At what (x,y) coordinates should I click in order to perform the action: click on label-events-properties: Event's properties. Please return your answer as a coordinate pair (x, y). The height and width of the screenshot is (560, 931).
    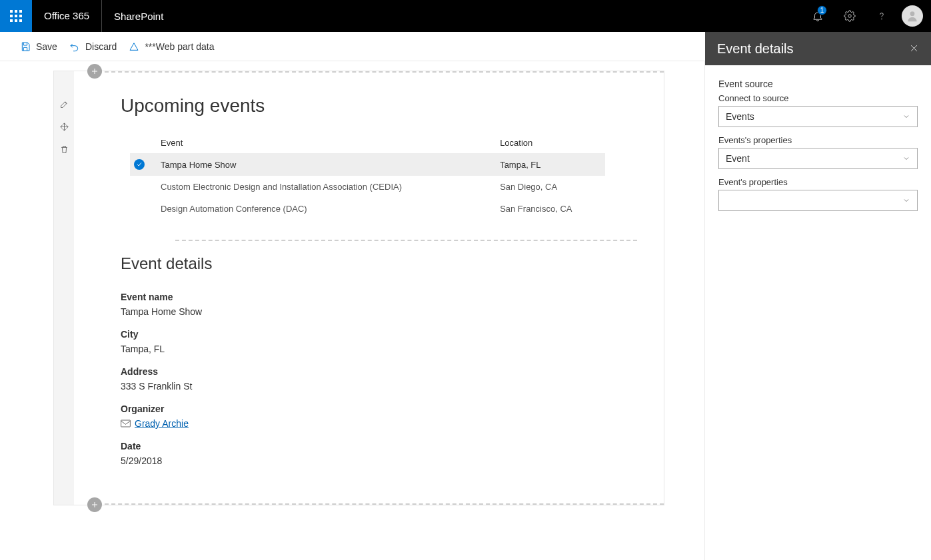
    Looking at the image, I should click on (818, 182).